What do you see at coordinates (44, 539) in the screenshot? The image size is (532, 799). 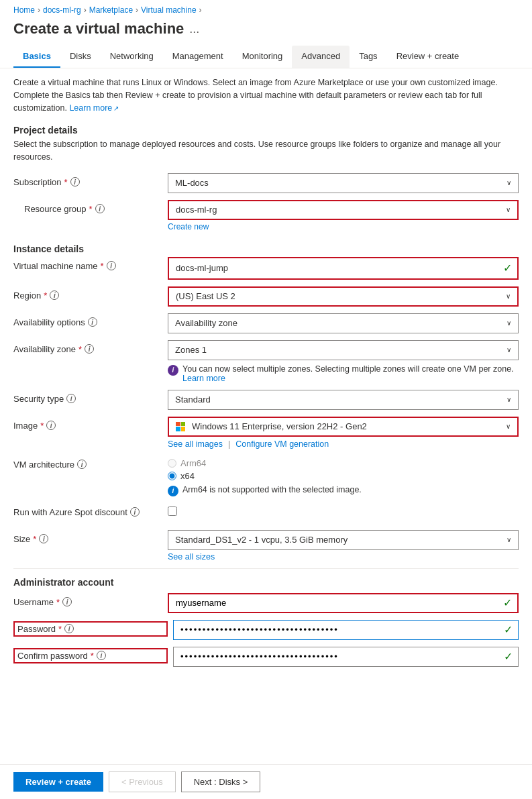 I see `size-info-icon: i` at bounding box center [44, 539].